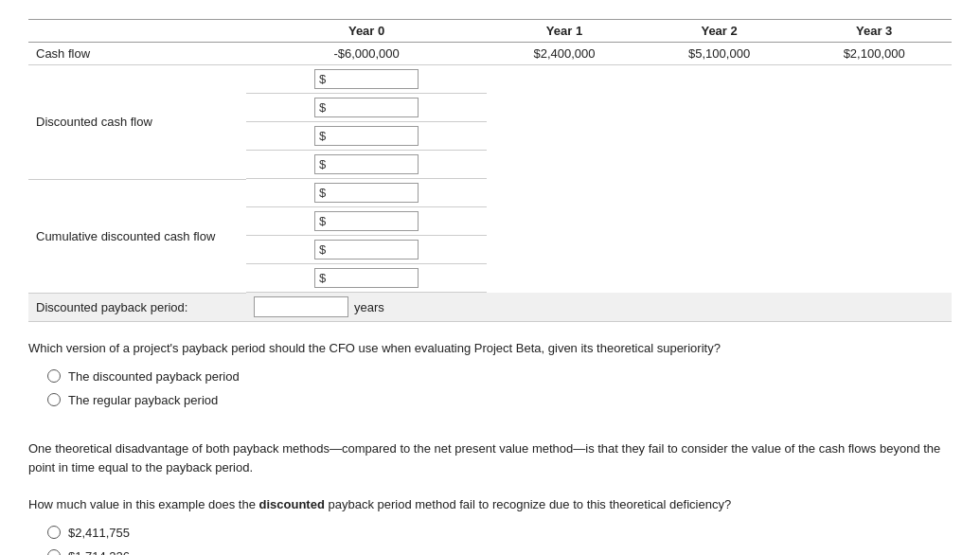 The width and height of the screenshot is (980, 555). Describe the element at coordinates (366, 193) in the screenshot. I see `cdcf-year0-cell: $` at that location.